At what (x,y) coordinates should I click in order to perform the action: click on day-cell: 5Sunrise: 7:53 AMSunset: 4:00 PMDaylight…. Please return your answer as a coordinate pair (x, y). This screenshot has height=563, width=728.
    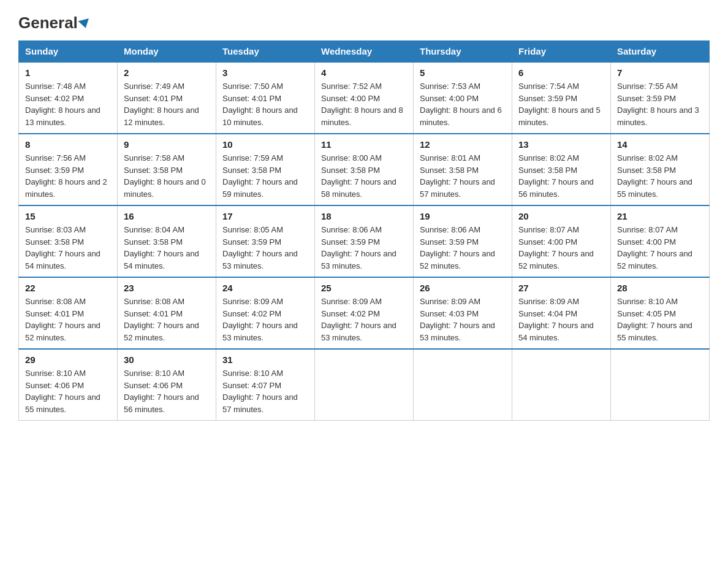
    Looking at the image, I should click on (463, 98).